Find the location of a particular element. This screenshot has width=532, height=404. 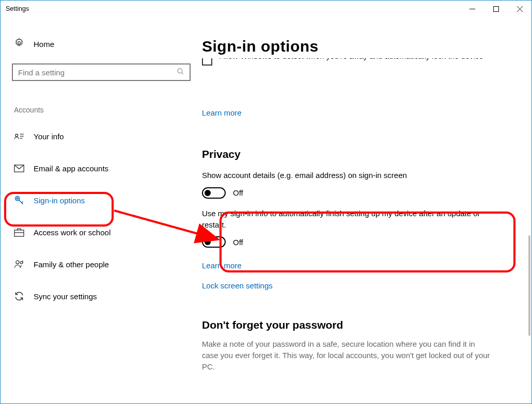

search-icon is located at coordinates (181, 72).